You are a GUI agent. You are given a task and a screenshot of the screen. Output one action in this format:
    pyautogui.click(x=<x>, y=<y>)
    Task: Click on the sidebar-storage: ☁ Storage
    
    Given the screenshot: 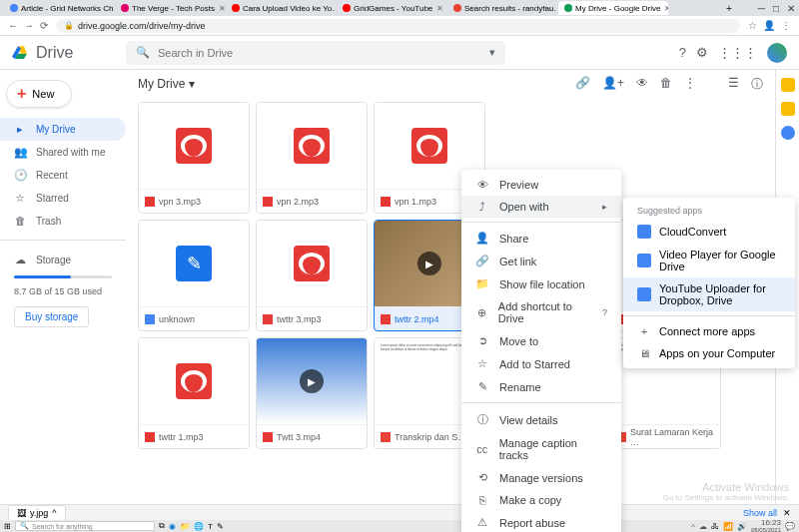 What is the action you would take?
    pyautogui.click(x=63, y=260)
    